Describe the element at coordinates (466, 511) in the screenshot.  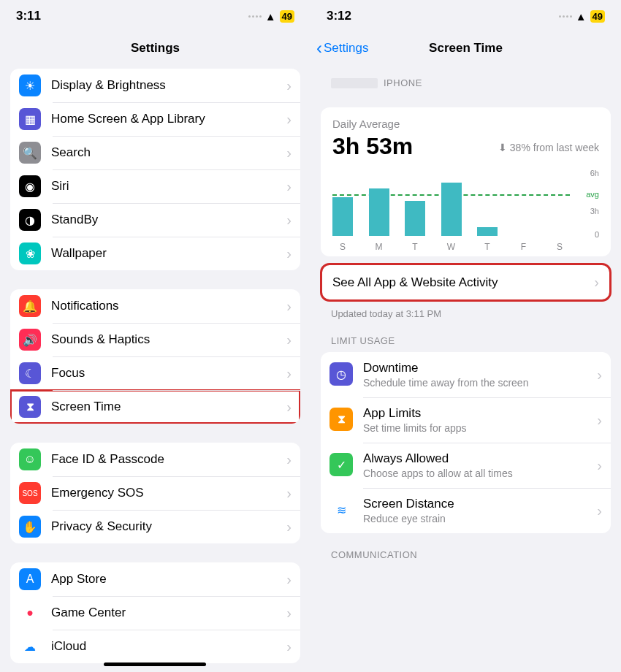
I see `limit-row-screen-distance: ≋ Screen Distance Reduce eye strain ›` at that location.